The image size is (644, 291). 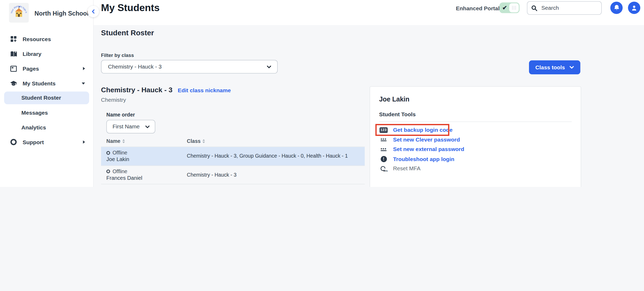 I want to click on class-heading-row: Chemistry - Hauck - 3 Edit class nicknam…, so click(x=166, y=90).